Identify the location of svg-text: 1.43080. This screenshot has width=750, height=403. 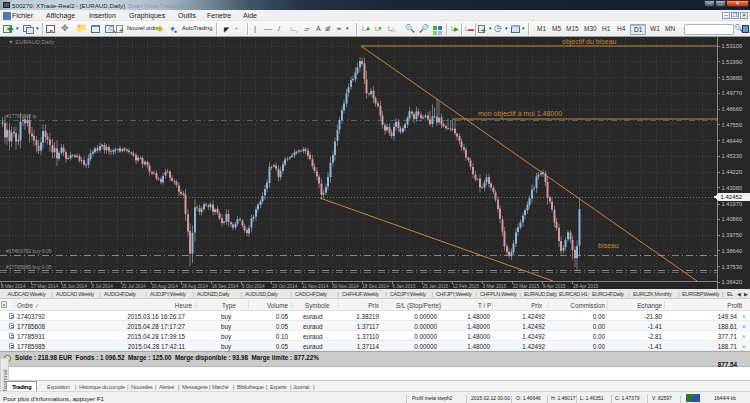
(732, 188).